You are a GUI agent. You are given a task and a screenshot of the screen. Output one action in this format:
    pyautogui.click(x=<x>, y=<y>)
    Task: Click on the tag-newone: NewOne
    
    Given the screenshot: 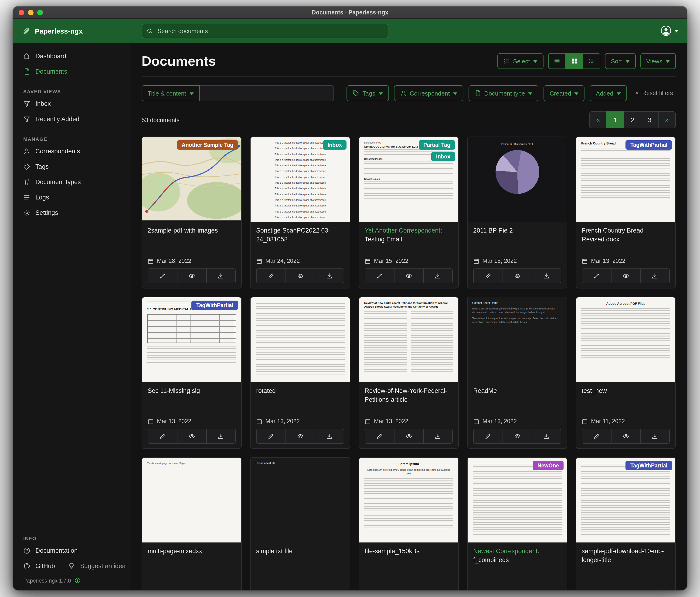 What is the action you would take?
    pyautogui.click(x=548, y=465)
    